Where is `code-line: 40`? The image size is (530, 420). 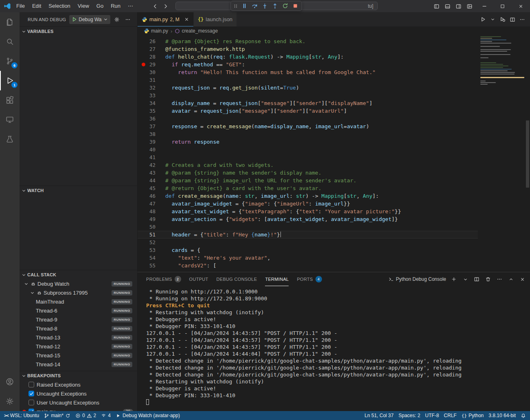 code-line: 40 is located at coordinates (308, 150).